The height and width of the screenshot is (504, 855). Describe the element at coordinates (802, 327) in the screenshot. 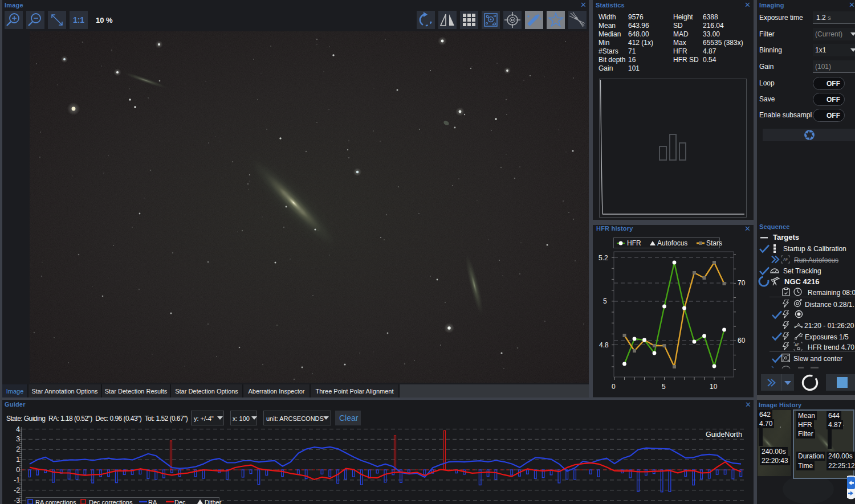

I see `svg-text: W` at that location.